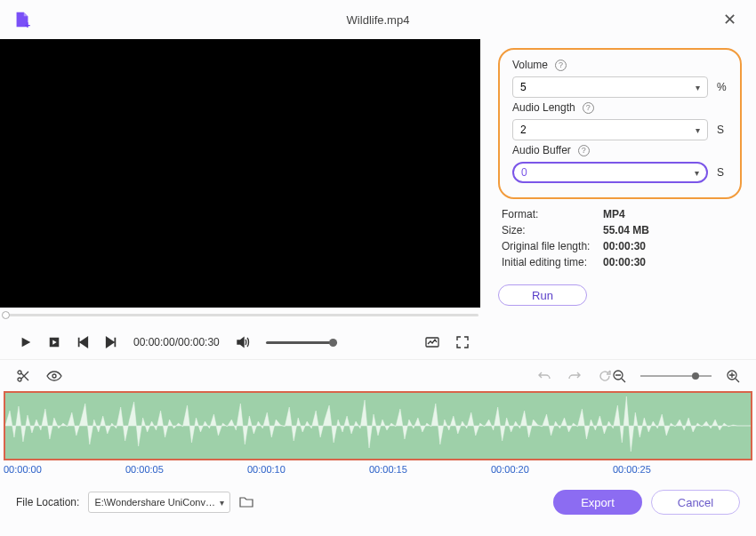 Image resolution: width=756 pixels, height=536 pixels. What do you see at coordinates (22, 20) in the screenshot?
I see `app-logo-icon: +` at bounding box center [22, 20].